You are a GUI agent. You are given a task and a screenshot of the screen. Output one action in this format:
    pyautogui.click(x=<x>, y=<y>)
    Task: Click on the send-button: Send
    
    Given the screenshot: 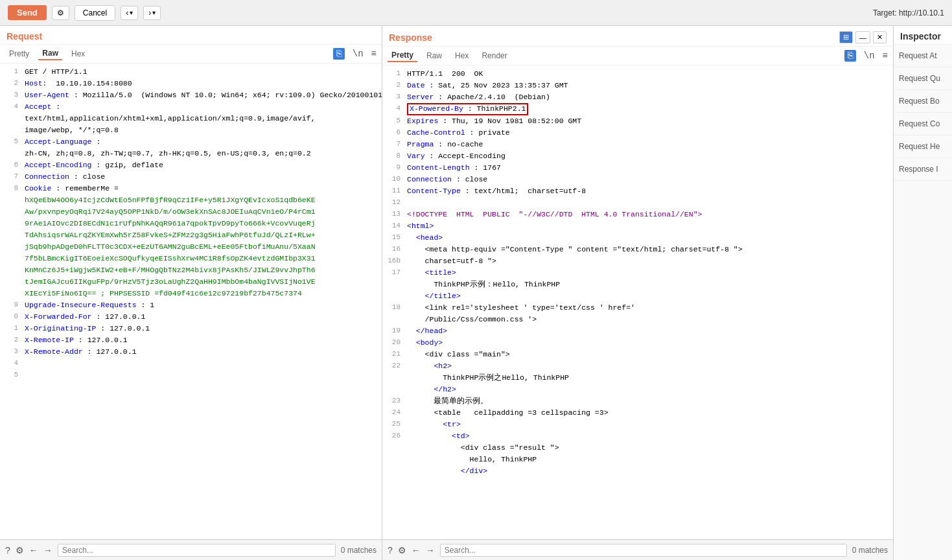 What is the action you would take?
    pyautogui.click(x=27, y=13)
    